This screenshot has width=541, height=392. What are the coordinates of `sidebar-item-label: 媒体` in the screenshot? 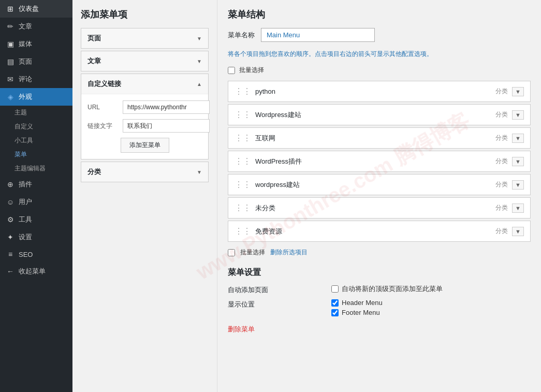 It's located at (25, 44).